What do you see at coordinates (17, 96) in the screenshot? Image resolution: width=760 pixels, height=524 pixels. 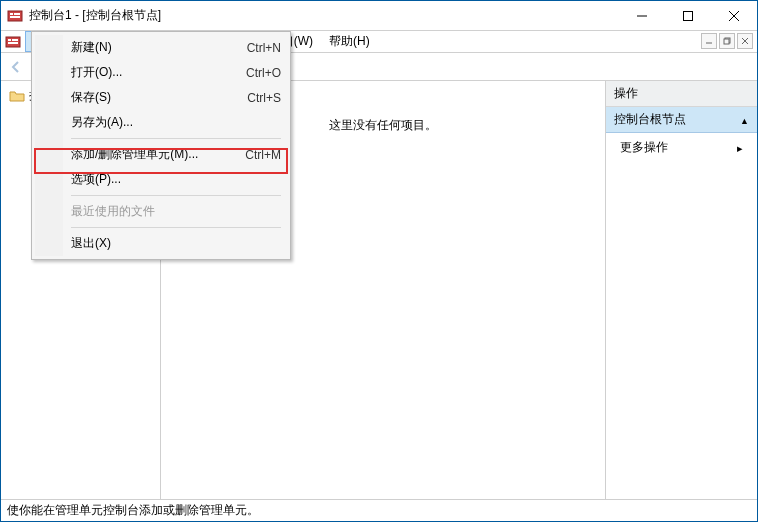 I see `folder-icon` at bounding box center [17, 96].